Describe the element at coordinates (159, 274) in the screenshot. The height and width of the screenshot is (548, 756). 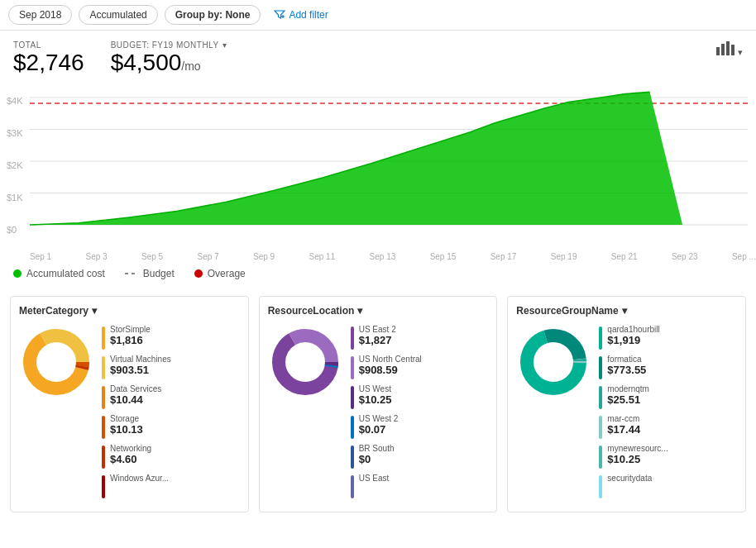
I see `legend-budget-label: Budget` at that location.